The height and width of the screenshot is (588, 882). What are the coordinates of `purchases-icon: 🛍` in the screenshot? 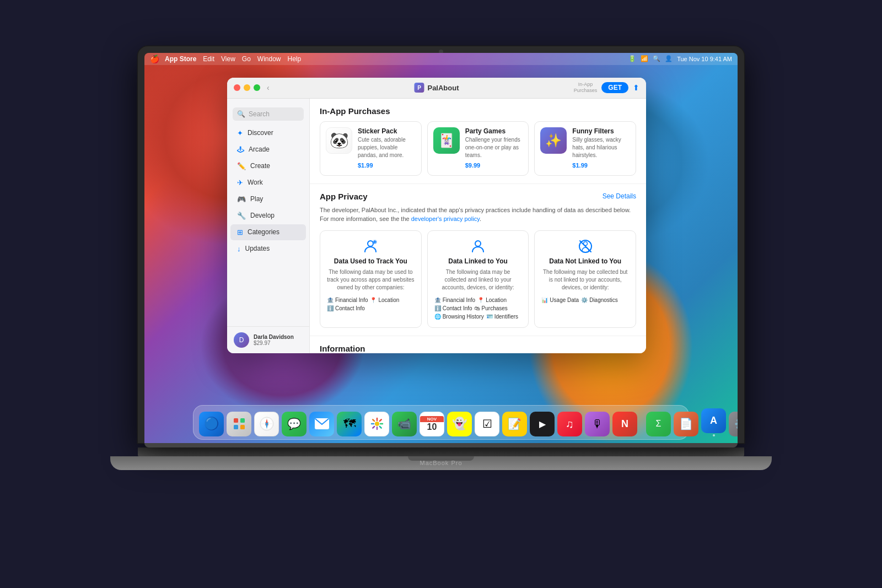 It's located at (477, 309).